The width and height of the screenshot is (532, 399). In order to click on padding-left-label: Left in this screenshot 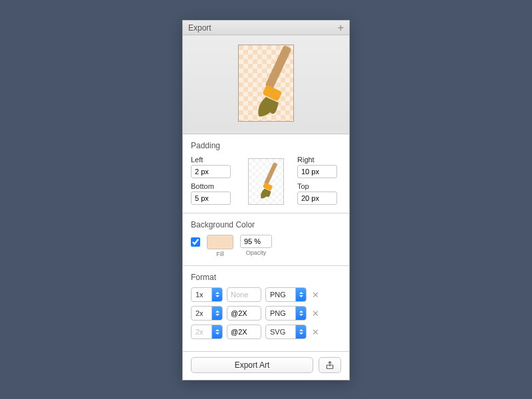, I will do `click(213, 160)`.